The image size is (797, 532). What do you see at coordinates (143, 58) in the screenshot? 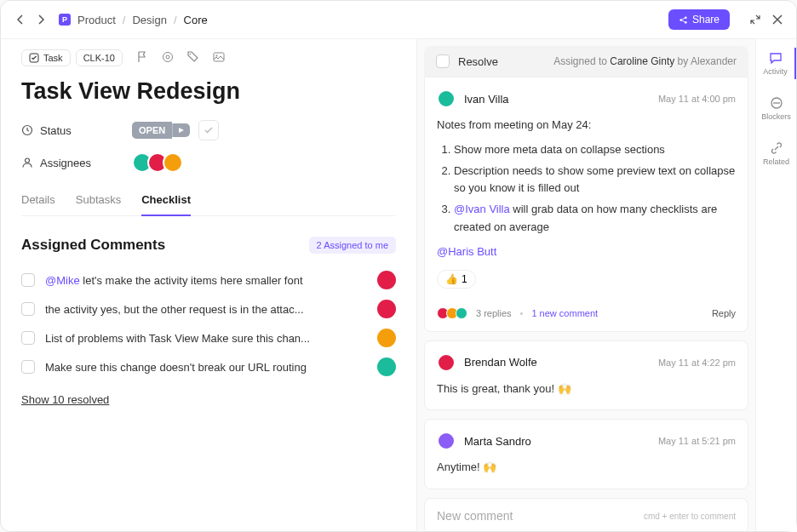
I see `flag-button` at bounding box center [143, 58].